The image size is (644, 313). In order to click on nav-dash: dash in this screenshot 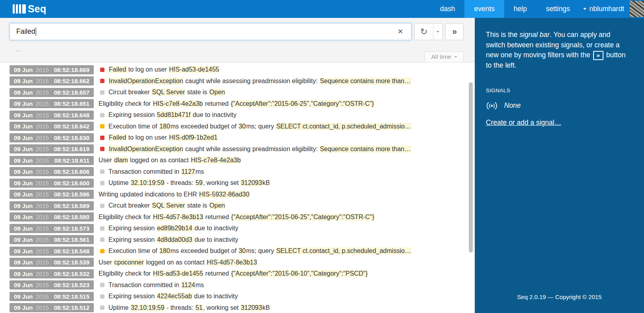, I will do `click(448, 9)`.